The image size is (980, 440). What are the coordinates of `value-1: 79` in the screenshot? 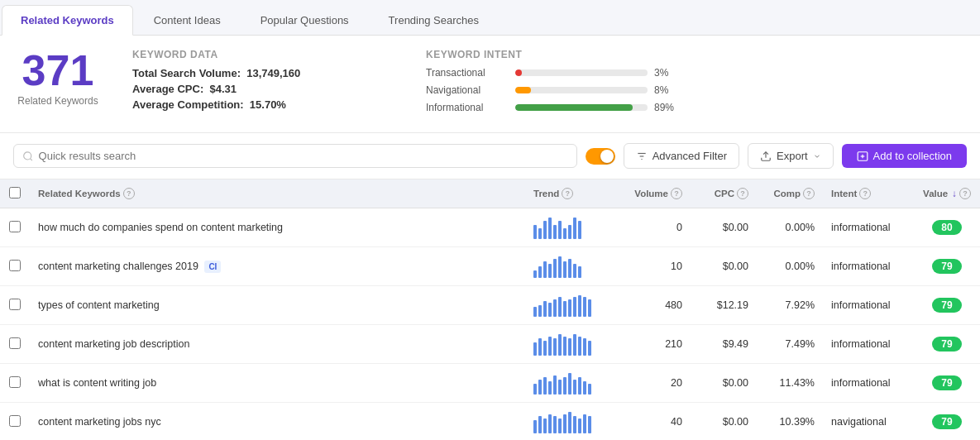 It's located at (947, 266).